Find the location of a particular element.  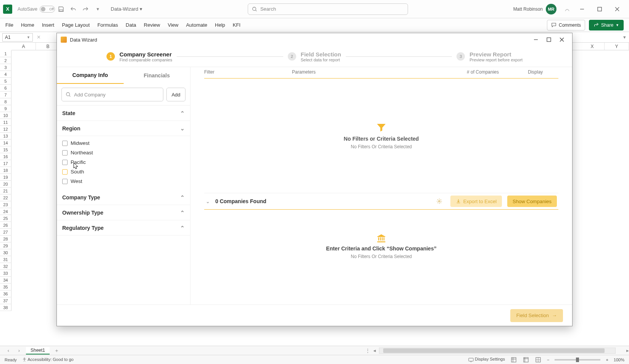

zoom-level: 100% is located at coordinates (619, 360).